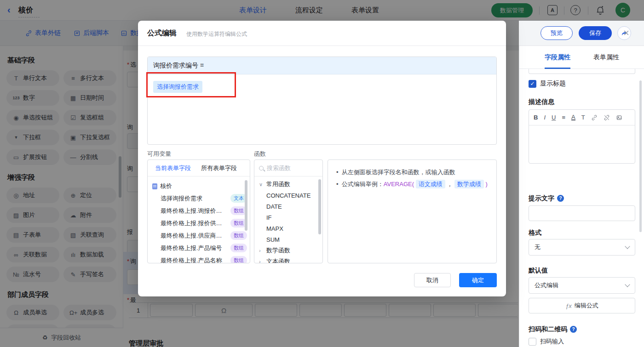 The height and width of the screenshot is (347, 644). What do you see at coordinates (431, 184) in the screenshot?
I see `example-field-chip: 语文成绩` at bounding box center [431, 184].